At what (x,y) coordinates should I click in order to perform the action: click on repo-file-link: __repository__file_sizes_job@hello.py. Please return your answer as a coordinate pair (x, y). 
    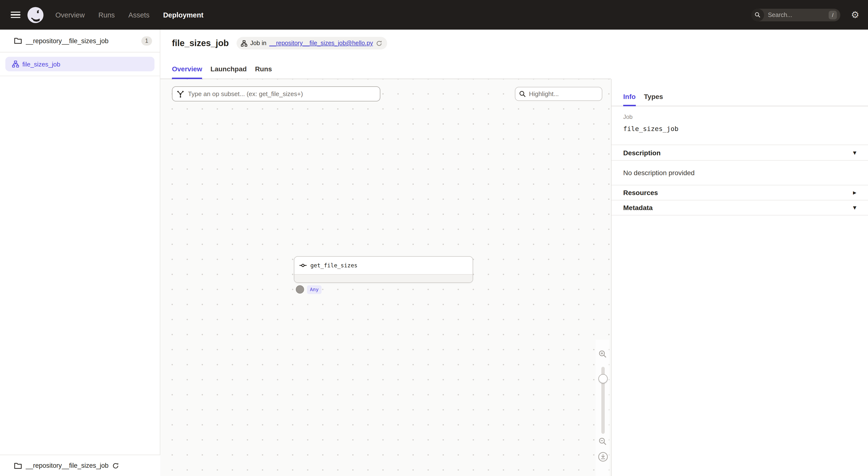
    Looking at the image, I should click on (321, 43).